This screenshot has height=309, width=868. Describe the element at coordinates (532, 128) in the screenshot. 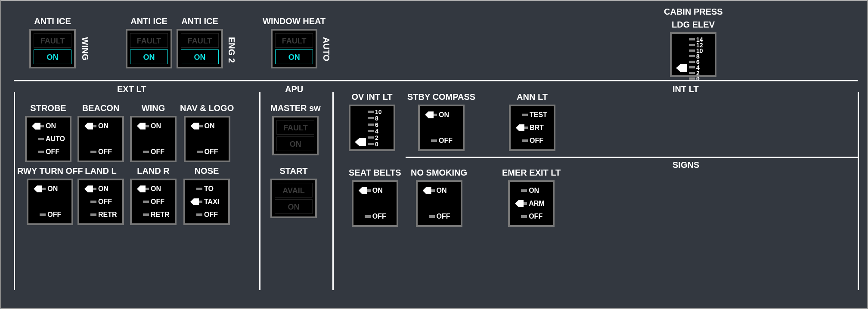

I see `switch-option: BRT` at that location.